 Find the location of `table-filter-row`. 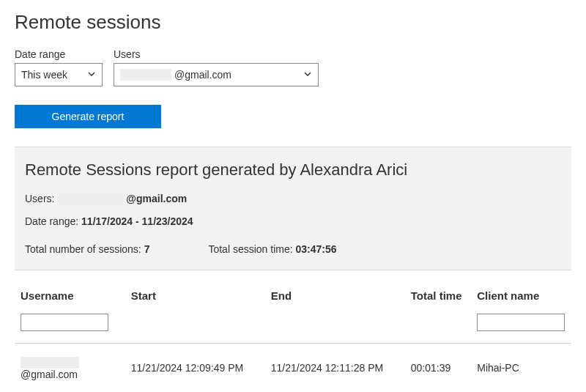

table-filter-row is located at coordinates (293, 327).